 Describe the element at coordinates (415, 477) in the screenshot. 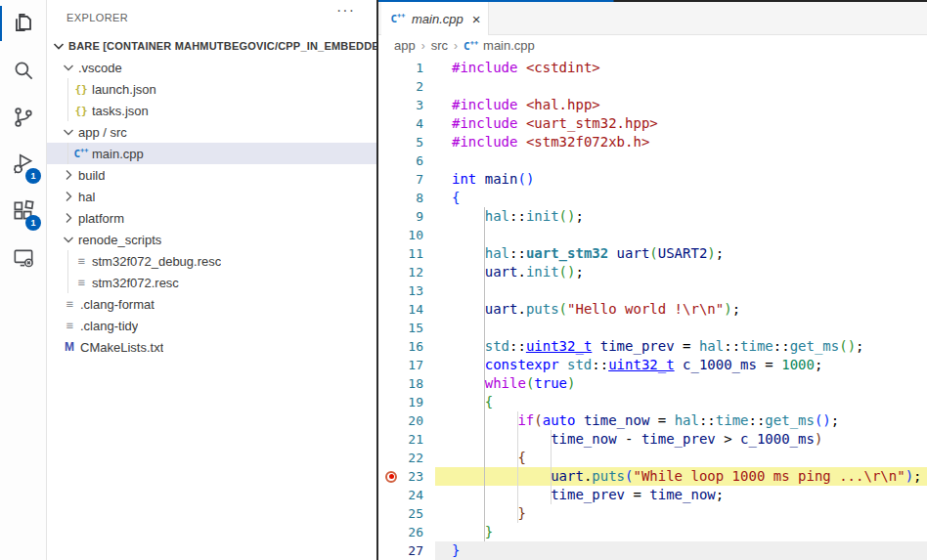

I see `gutter: 23` at that location.